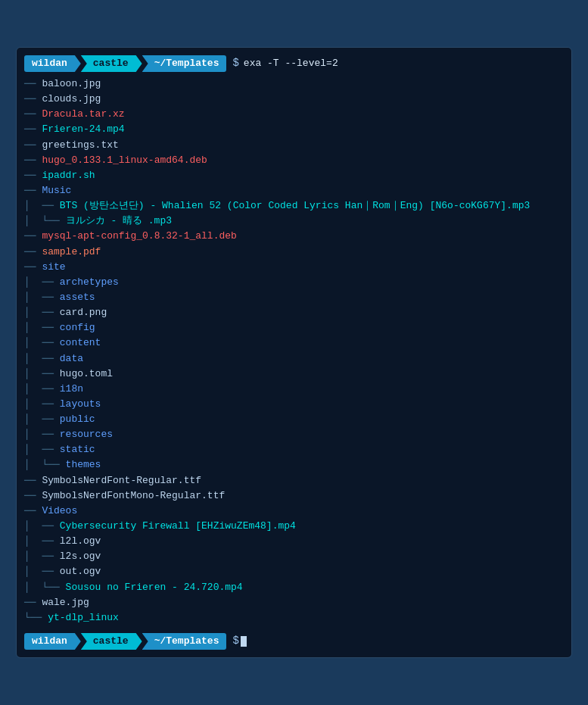  What do you see at coordinates (83, 465) in the screenshot?
I see `file-name: themes` at bounding box center [83, 465].